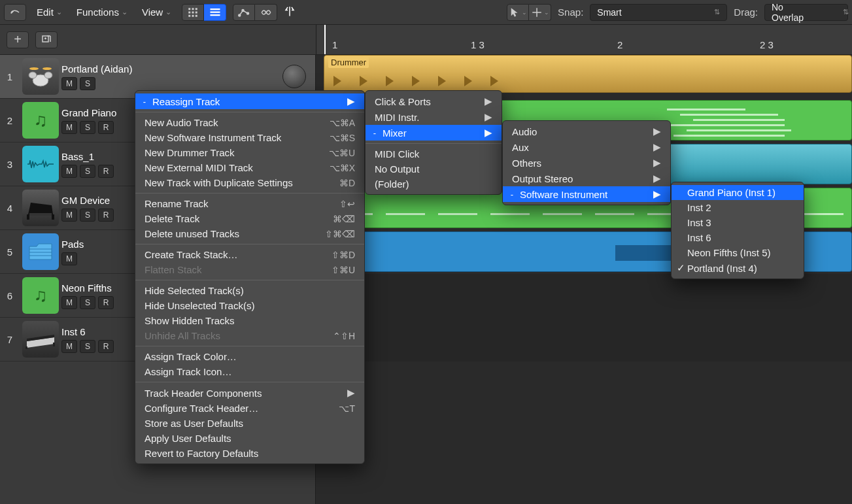  What do you see at coordinates (157, 12) in the screenshot?
I see `view-menu: View⌄` at bounding box center [157, 12].